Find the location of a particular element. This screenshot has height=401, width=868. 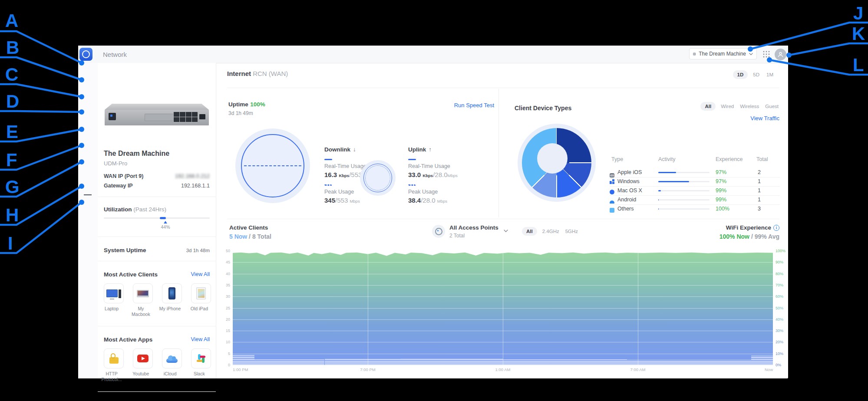

sidebar-item-insights is located at coordinates (88, 168).